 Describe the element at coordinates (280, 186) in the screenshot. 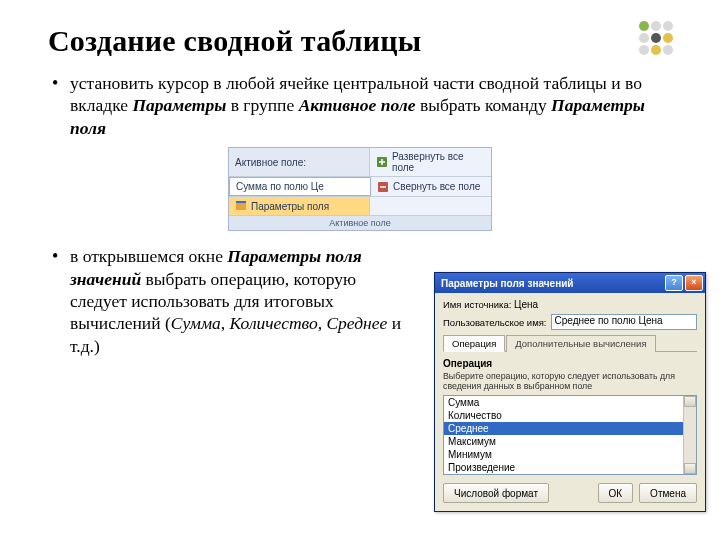

I see `text: Сумма по полю Це` at that location.